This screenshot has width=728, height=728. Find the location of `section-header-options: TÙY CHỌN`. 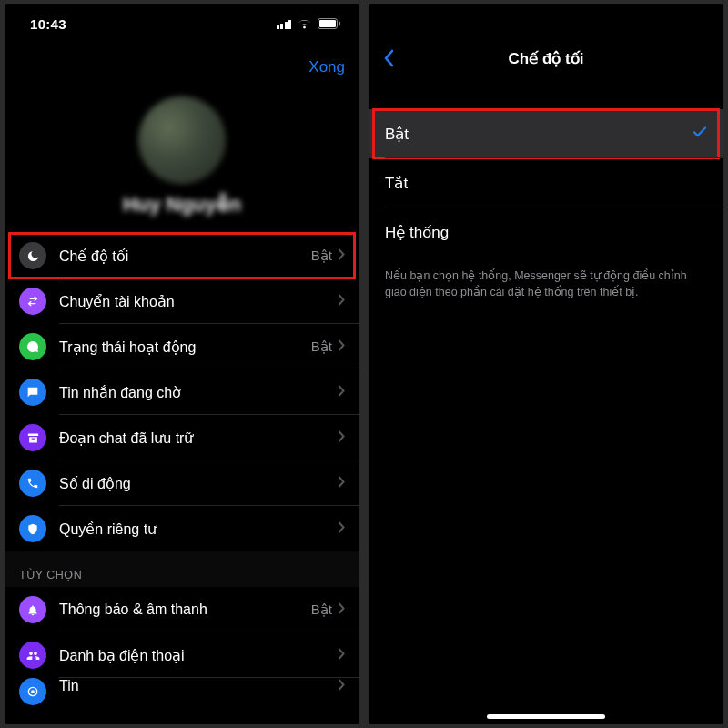

section-header-options: TÙY CHỌN is located at coordinates (182, 570).